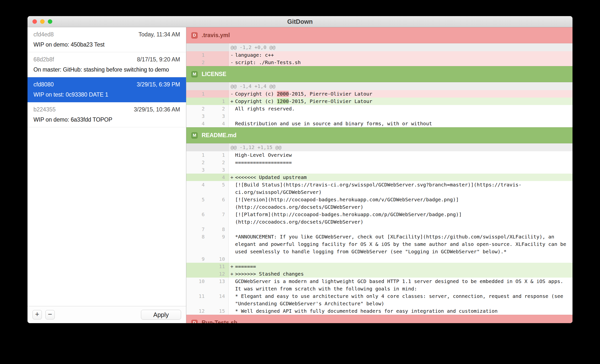 The image size is (600, 364). What do you see at coordinates (214, 74) in the screenshot?
I see `file-name: LICENSE` at bounding box center [214, 74].